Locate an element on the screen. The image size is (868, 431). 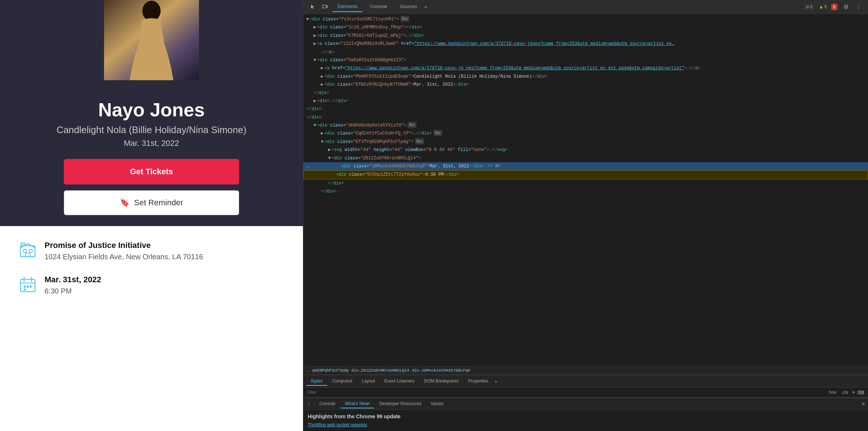
tab-elements: Elements is located at coordinates (347, 7).